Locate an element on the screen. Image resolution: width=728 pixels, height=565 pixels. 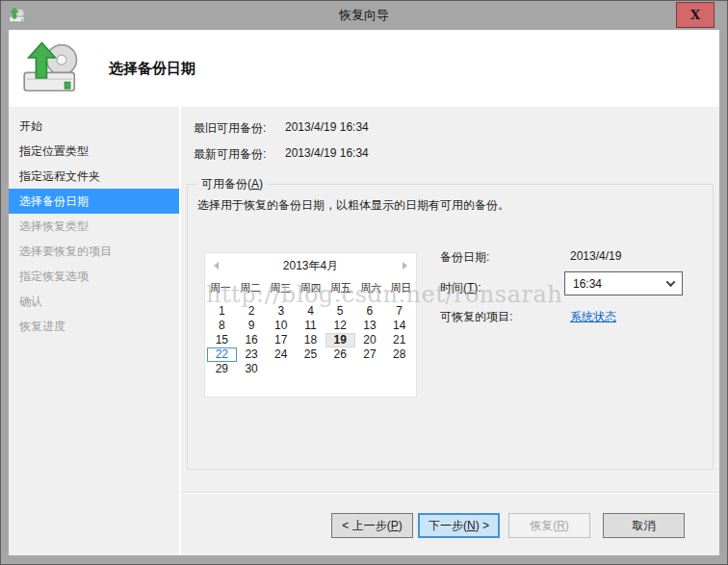
sidebar-step-5: 选择恢复类型 is located at coordinates (94, 226).